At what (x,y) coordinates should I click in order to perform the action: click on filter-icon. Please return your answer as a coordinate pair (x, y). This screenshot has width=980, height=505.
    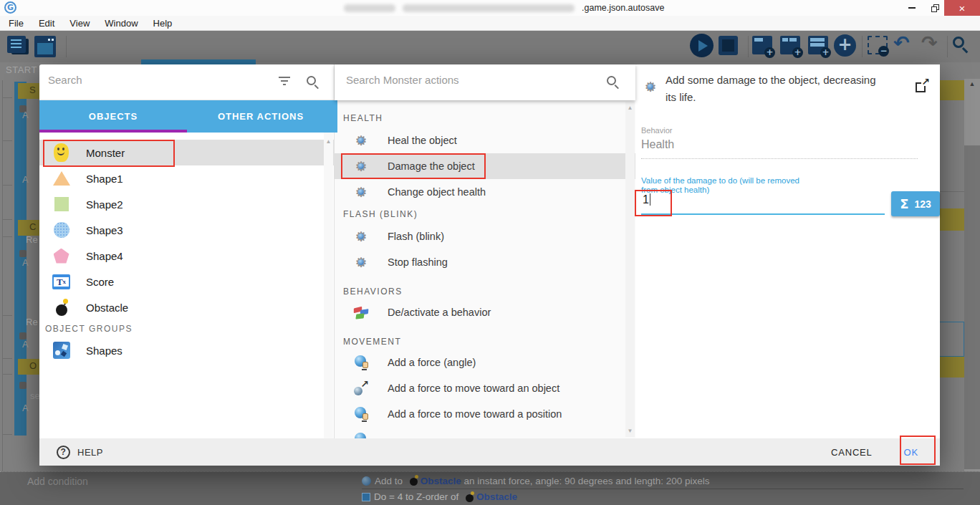
    Looking at the image, I should click on (284, 81).